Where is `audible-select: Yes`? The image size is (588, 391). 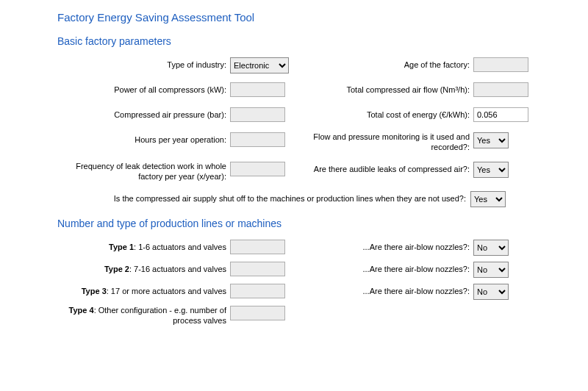
audible-select: Yes is located at coordinates (491, 170).